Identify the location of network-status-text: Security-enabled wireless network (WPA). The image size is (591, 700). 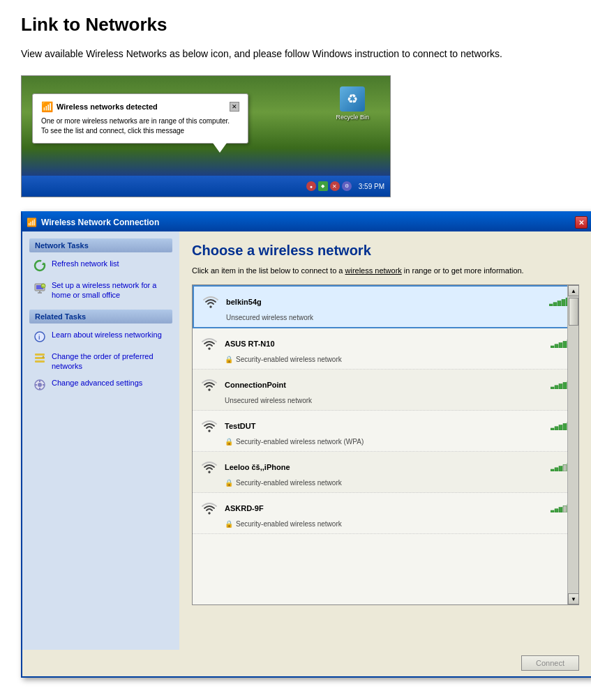
(300, 442).